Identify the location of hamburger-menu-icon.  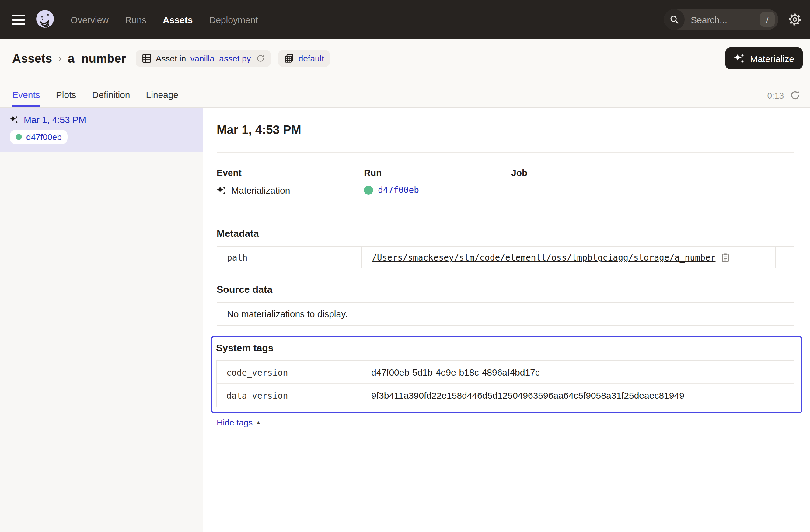
(18, 19).